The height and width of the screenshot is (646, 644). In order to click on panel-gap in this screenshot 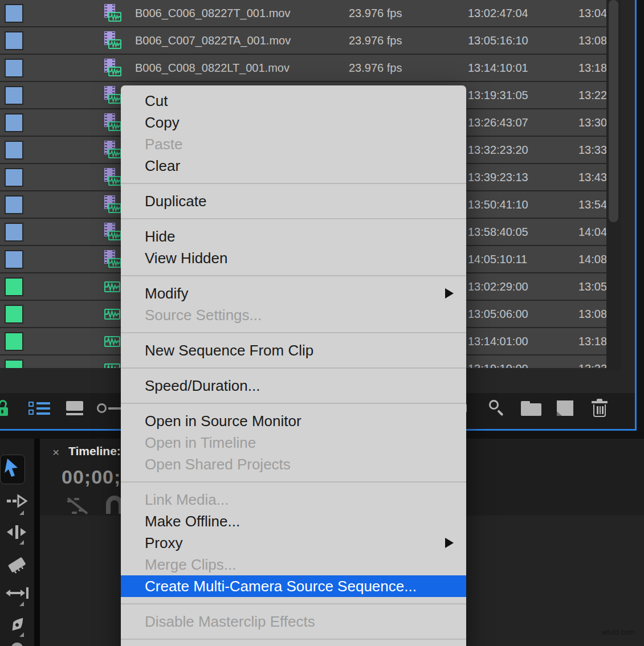, I will do `click(37, 542)`.